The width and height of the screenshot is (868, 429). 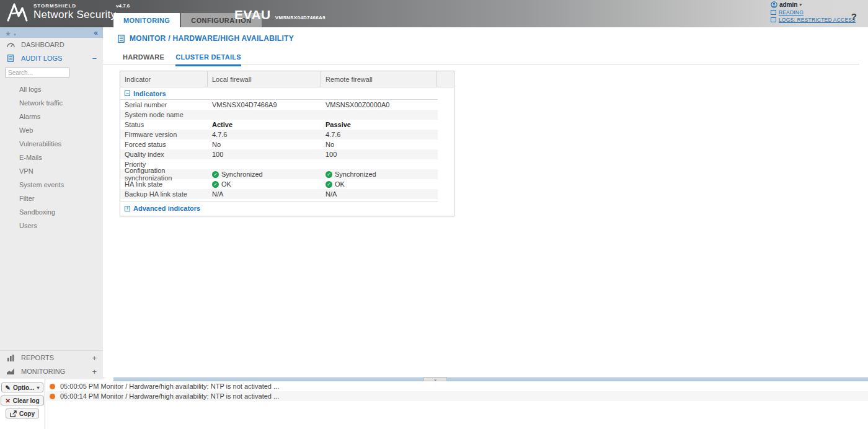 I want to click on options-button: ✎ Optio... ▾, so click(x=22, y=387).